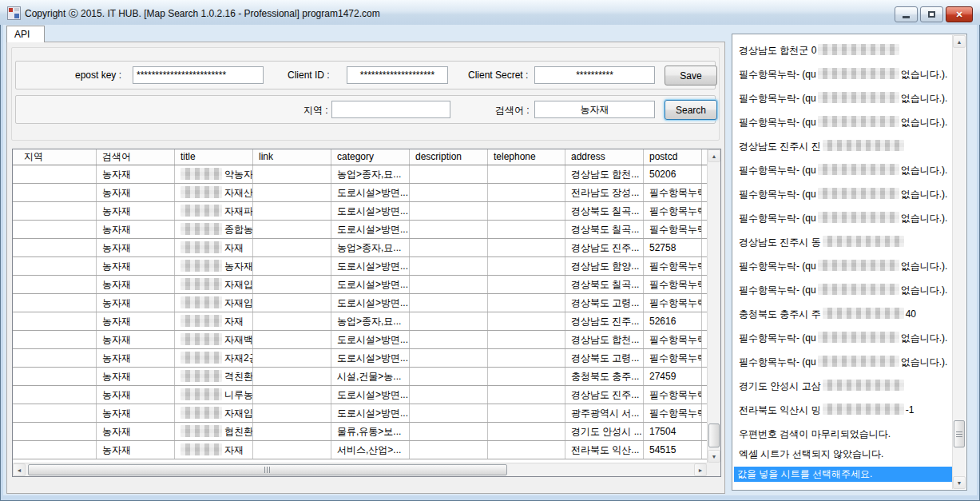 The height and width of the screenshot is (501, 980). I want to click on minimize-button, so click(906, 14).